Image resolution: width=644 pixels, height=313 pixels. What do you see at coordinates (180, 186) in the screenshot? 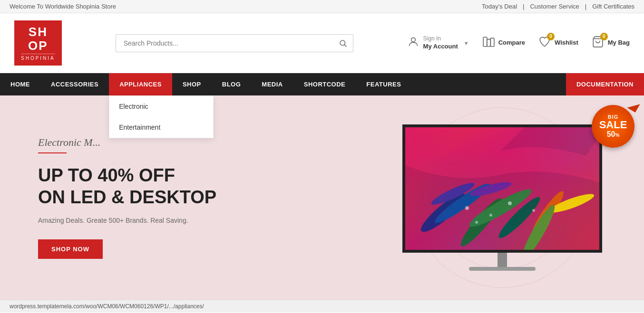
I see `hero-title: UP TO 40% OFF ON LED & DESKTOP` at bounding box center [180, 186].